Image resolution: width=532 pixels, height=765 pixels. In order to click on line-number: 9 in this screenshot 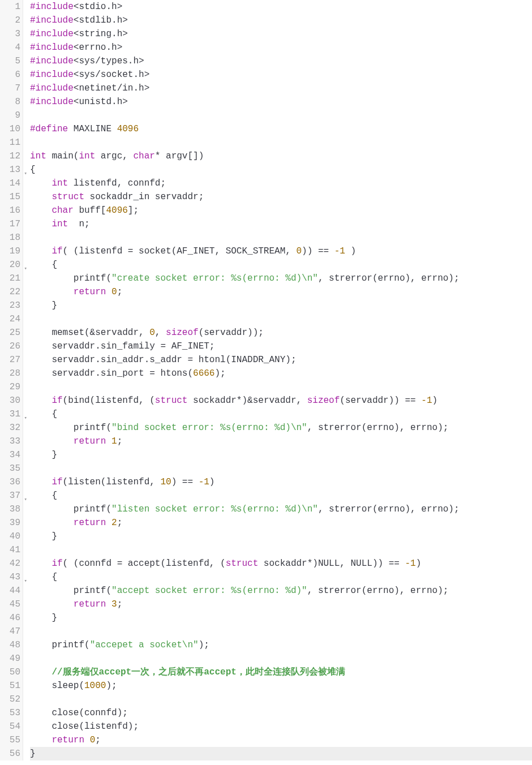, I will do `click(11, 115)`.